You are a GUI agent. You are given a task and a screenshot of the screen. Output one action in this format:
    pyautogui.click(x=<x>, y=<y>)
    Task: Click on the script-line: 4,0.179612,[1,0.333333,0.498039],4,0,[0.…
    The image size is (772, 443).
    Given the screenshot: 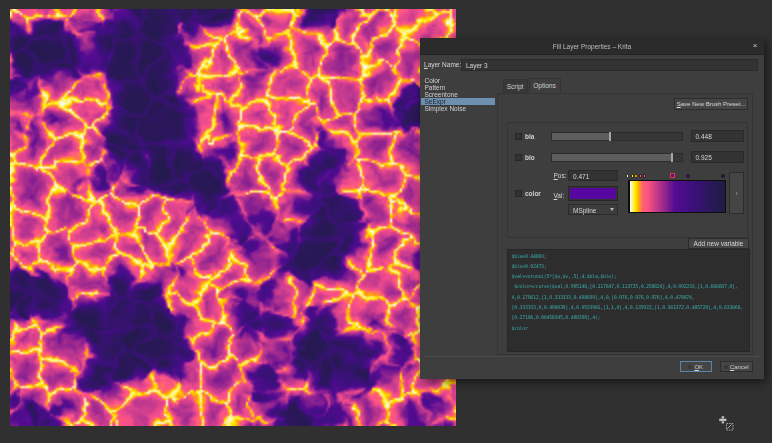 What is the action you would take?
    pyautogui.click(x=630, y=299)
    